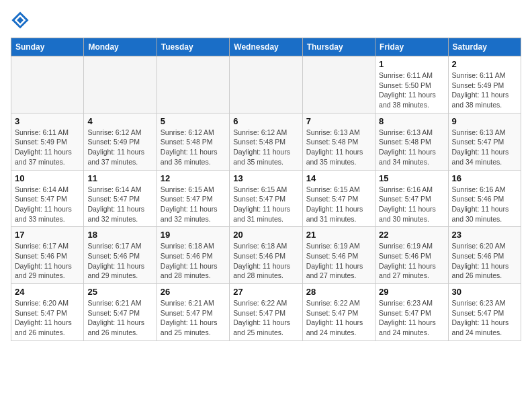 The image size is (532, 411). Describe the element at coordinates (411, 204) in the screenshot. I see `day-info: Sunrise: 6:16 AM Sunset: 5:47 PM Dayligh…` at that location.